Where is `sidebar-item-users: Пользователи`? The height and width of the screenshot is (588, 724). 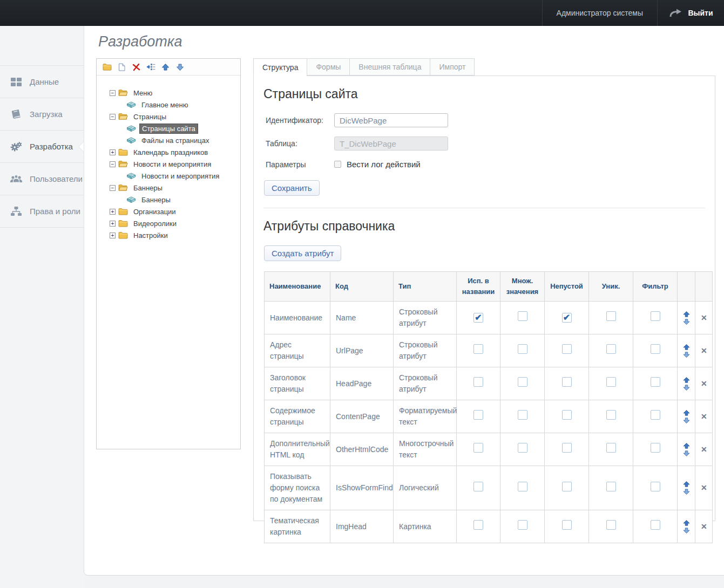
sidebar-item-users: Пользователи is located at coordinates (42, 179).